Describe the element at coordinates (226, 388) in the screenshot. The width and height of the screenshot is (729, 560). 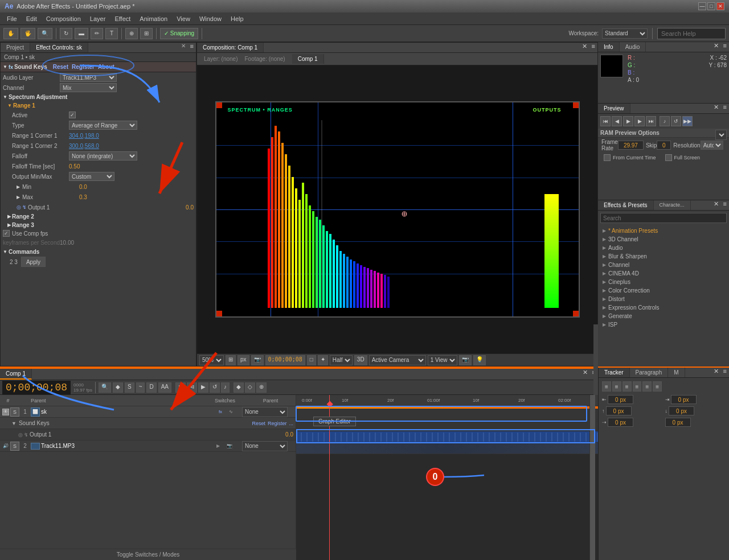
I see `tl-audio-btn: ♪` at that location.